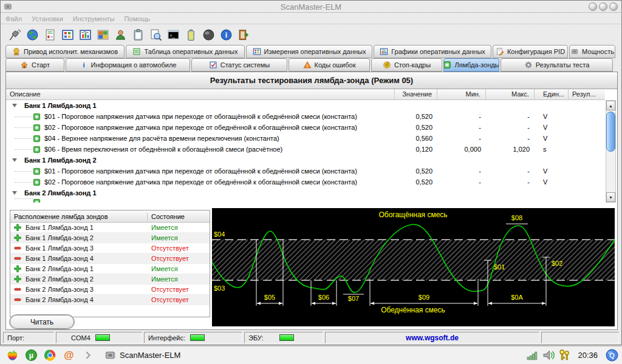 The width and height of the screenshot is (622, 364). I want to click on close-button, so click(613, 7).